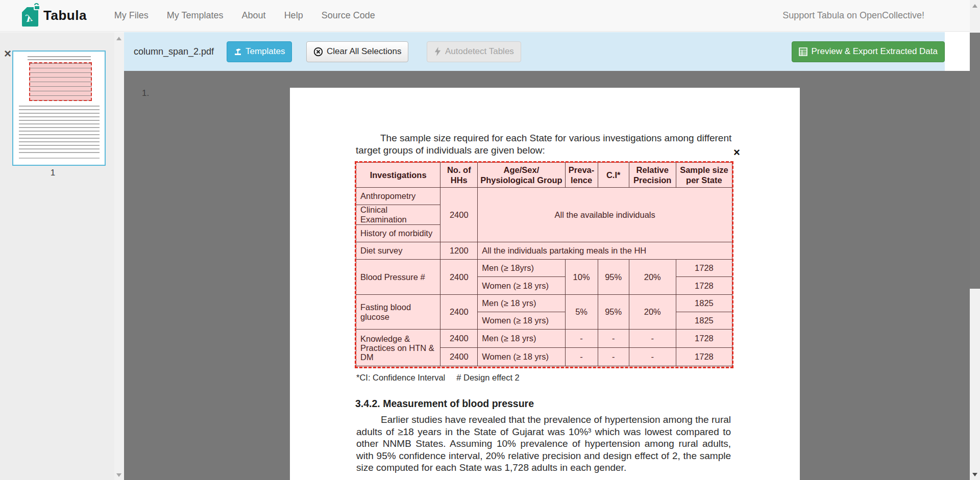 This screenshot has height=480, width=980. Describe the element at coordinates (364, 52) in the screenshot. I see `clear-button-label: Clear All Selections` at that location.